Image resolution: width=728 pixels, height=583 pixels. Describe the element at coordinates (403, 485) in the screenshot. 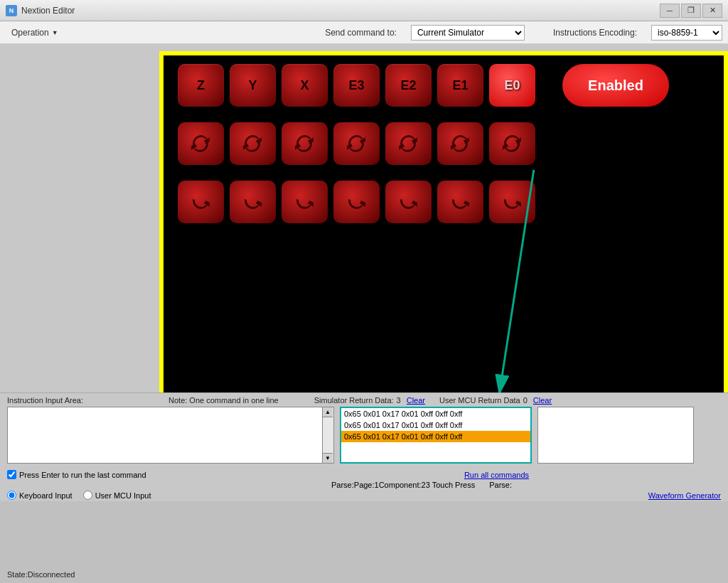

I see `parse-text: Parse:Page:1Component:23 Touch Press` at that location.